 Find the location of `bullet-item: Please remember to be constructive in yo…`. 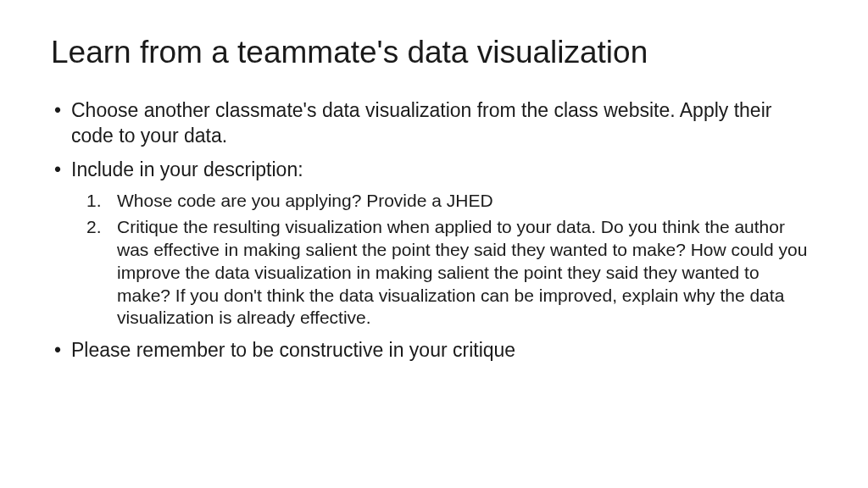

bullet-item: Please remember to be constructive in yo… is located at coordinates (434, 351).